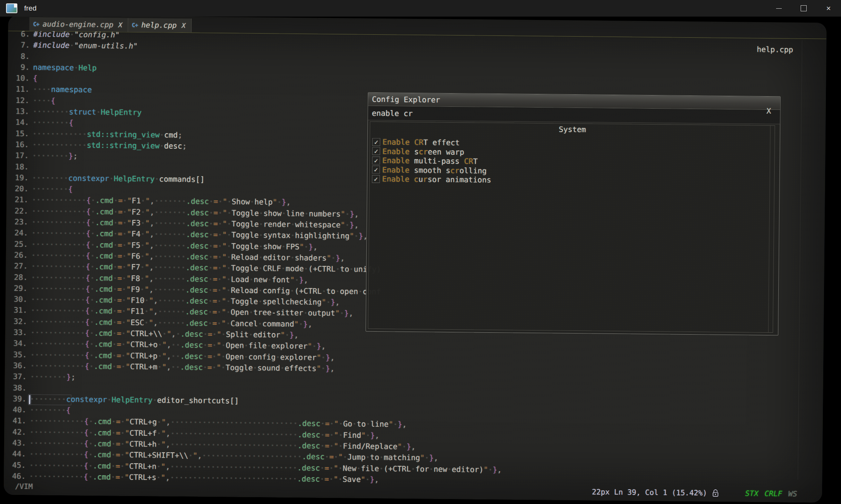 The width and height of the screenshot is (841, 504). I want to click on line-number: 33., so click(16, 333).